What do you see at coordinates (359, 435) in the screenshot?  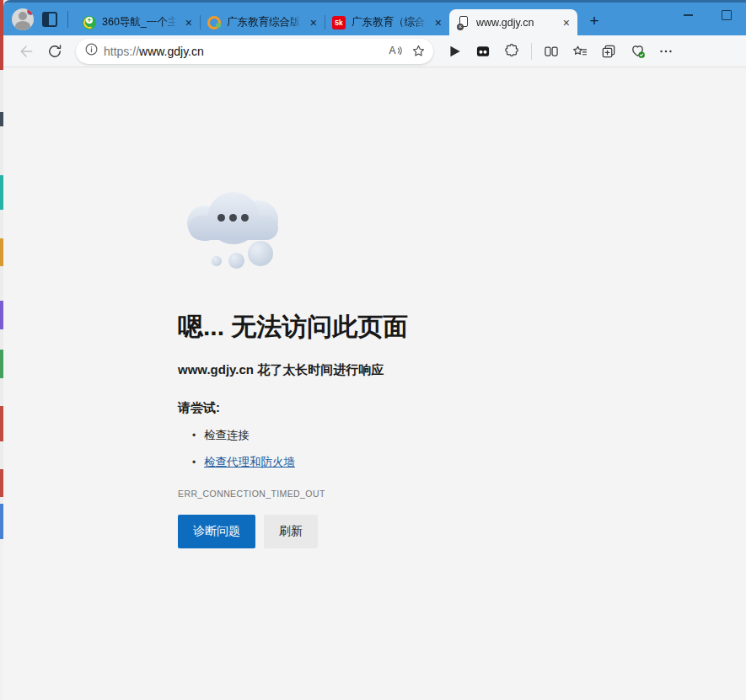 I see `suggestion-check-connection: • 检查连接` at bounding box center [359, 435].